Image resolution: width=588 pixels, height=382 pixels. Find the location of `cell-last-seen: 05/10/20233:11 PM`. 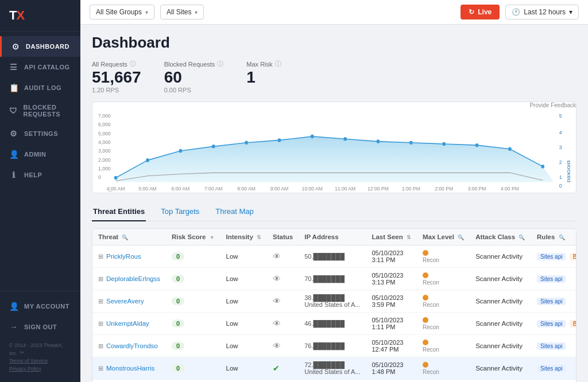

cell-last-seen: 05/10/20233:11 PM is located at coordinates (392, 257).